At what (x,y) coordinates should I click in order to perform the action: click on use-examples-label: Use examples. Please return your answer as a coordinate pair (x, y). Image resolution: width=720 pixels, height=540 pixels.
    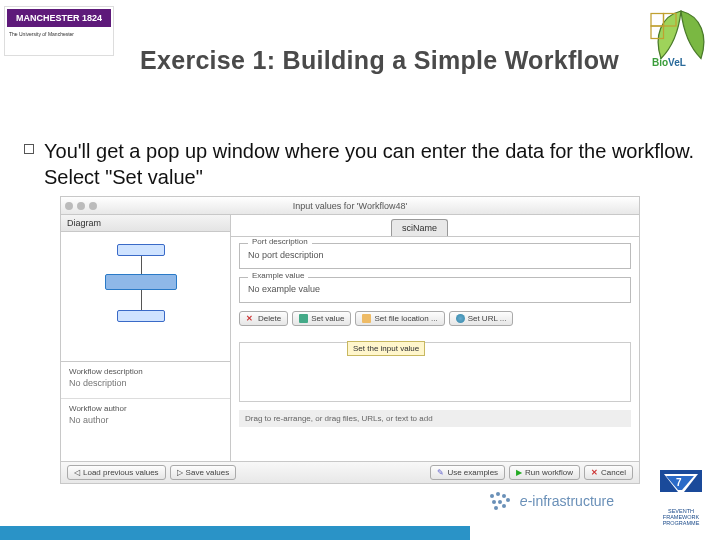
    Looking at the image, I should click on (472, 472).